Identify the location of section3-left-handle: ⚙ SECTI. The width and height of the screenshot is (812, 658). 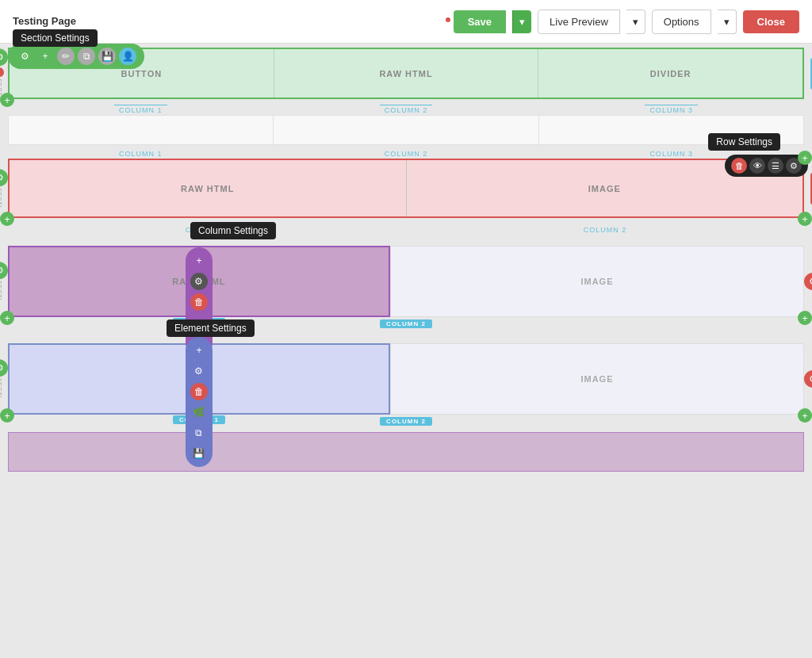
(4, 189).